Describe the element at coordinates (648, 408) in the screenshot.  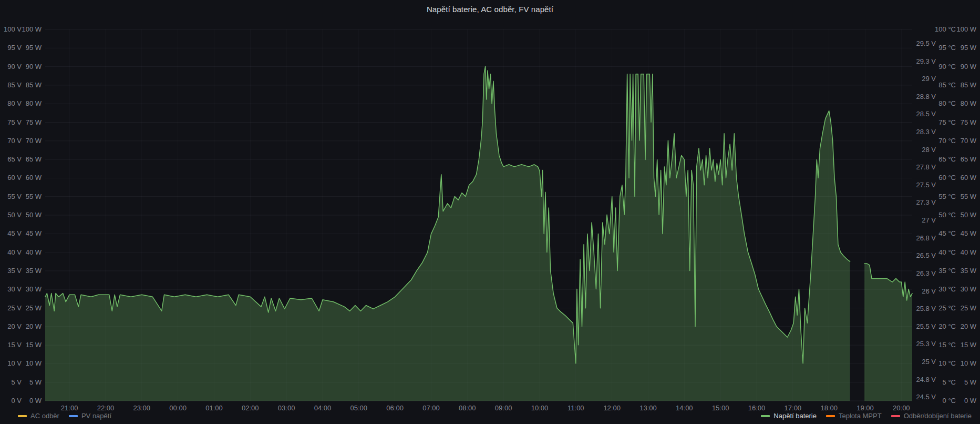
I see `x-axis-label: 13:00` at that location.